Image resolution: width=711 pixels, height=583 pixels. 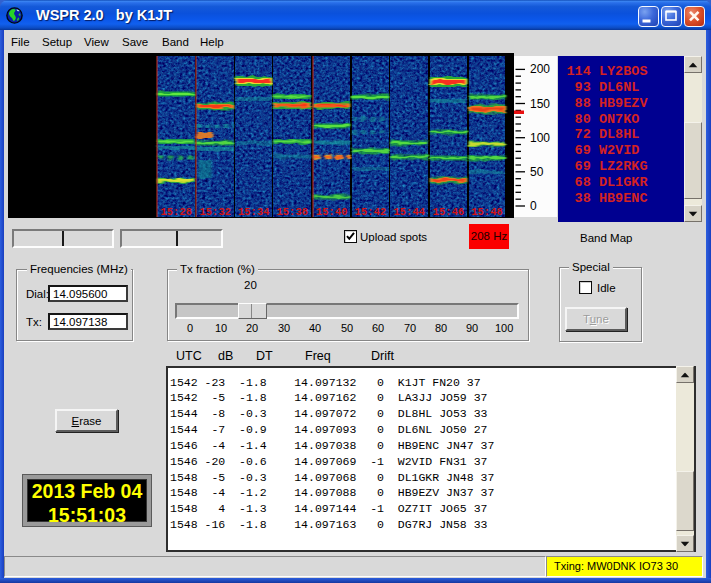 What do you see at coordinates (176, 212) in the screenshot?
I see `svg-text: 15:28` at bounding box center [176, 212].